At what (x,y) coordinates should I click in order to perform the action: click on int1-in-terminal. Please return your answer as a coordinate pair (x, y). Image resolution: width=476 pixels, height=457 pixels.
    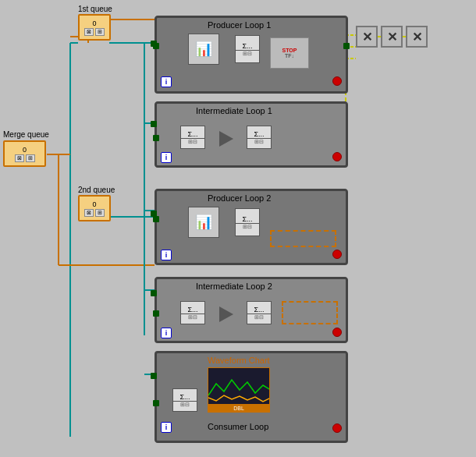
    Looking at the image, I should click on (154, 124).